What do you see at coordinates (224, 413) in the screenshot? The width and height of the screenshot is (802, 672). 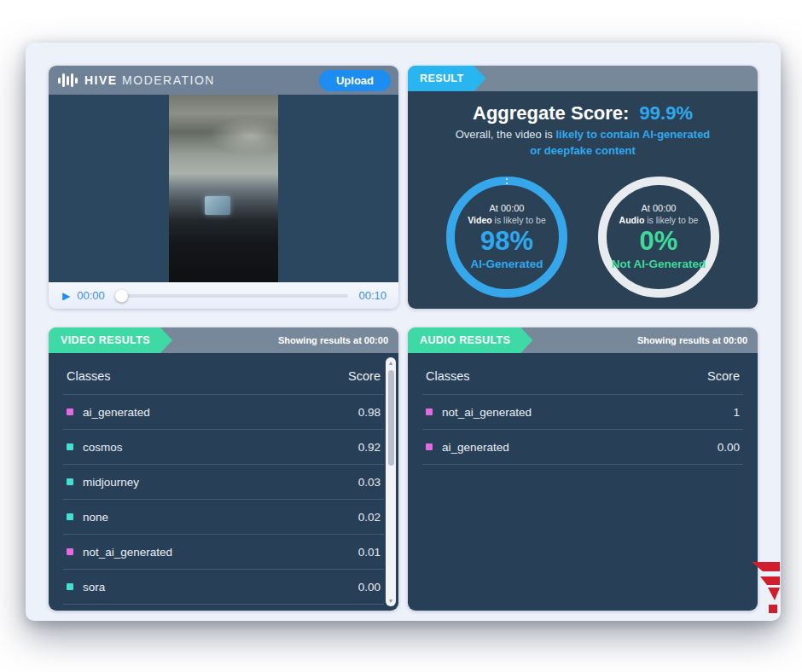 I see `table-row: ai_generated 0.98` at bounding box center [224, 413].